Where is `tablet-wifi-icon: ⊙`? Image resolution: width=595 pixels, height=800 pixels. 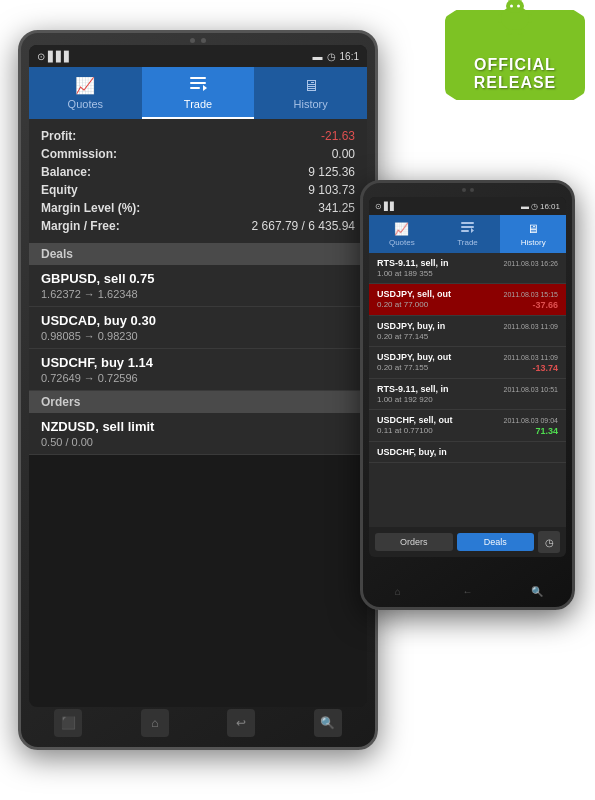
tablet-wifi-icon: ⊙ is located at coordinates (41, 56).